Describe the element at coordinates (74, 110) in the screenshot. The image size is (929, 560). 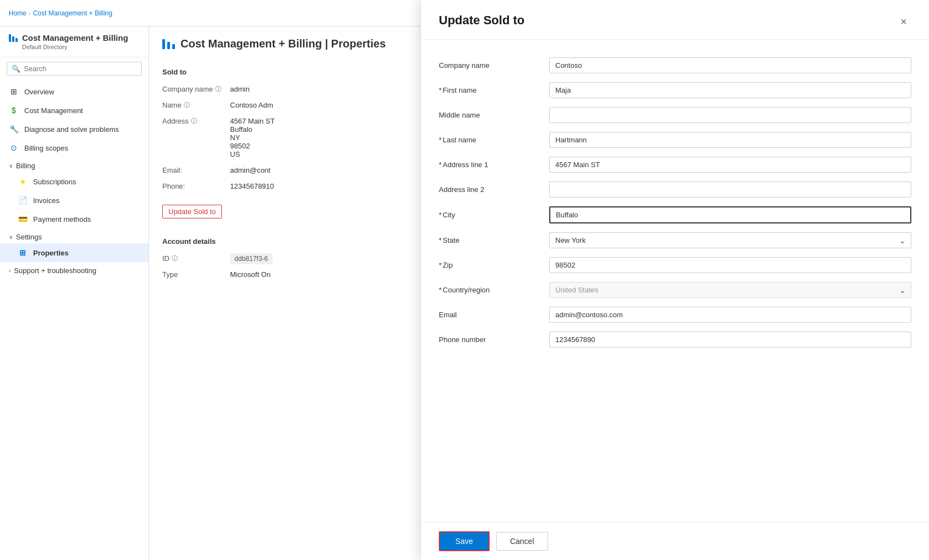
I see `sidebar-item-cost-management: $ Cost Management` at that location.